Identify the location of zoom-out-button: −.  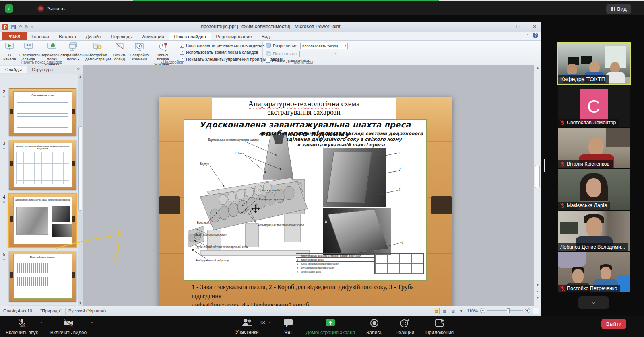
(483, 310).